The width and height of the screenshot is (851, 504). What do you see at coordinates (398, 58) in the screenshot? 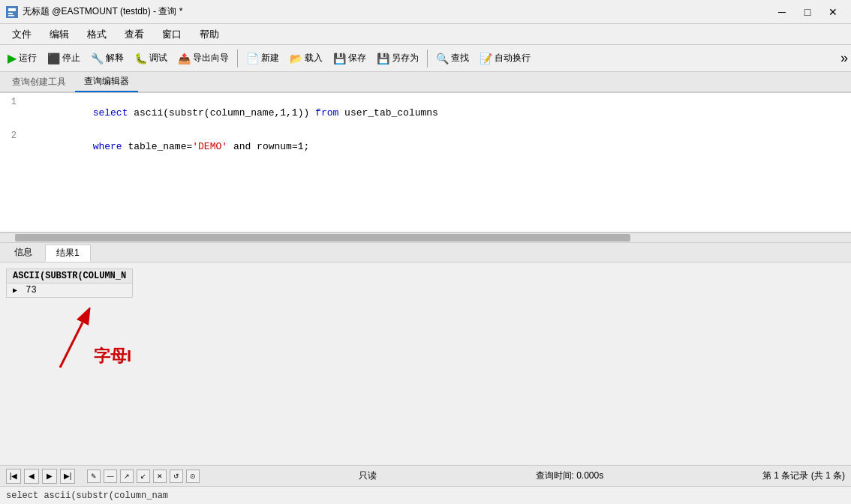
I see `saveas-button: 💾 另存为` at bounding box center [398, 58].